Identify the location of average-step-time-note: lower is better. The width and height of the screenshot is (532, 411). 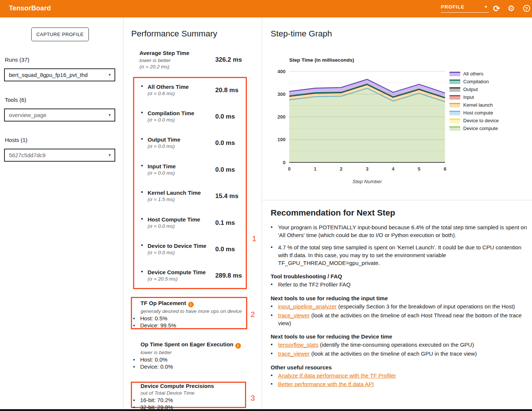
(155, 60).